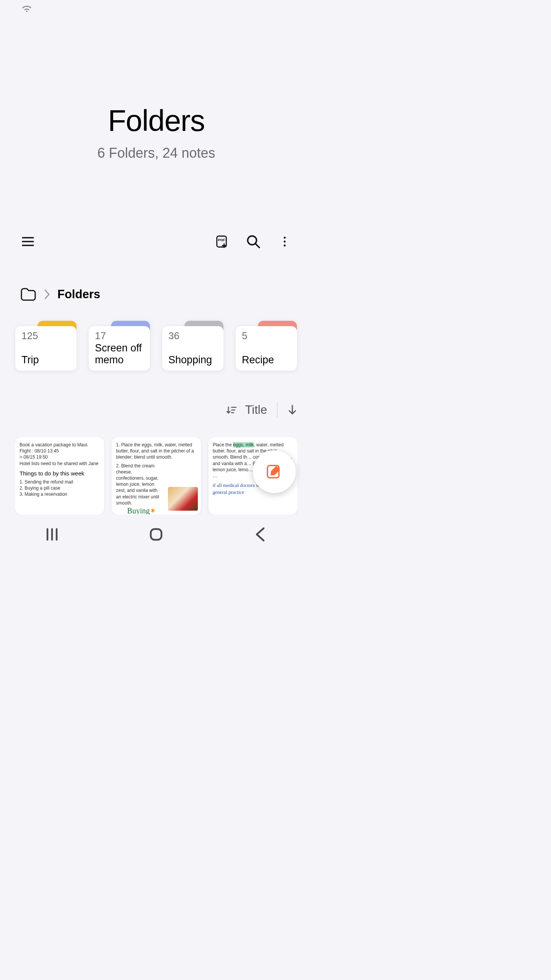 This screenshot has height=980, width=551. I want to click on page-title: Folders, so click(156, 121).